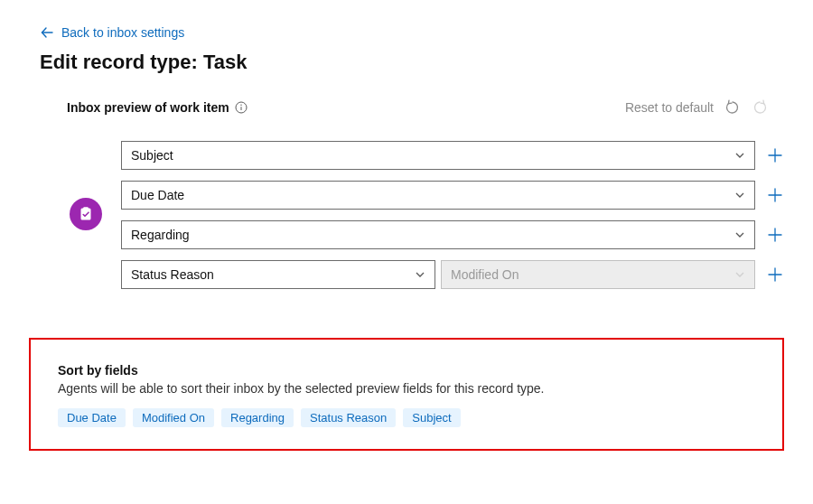  I want to click on task-type-icon, so click(86, 214).